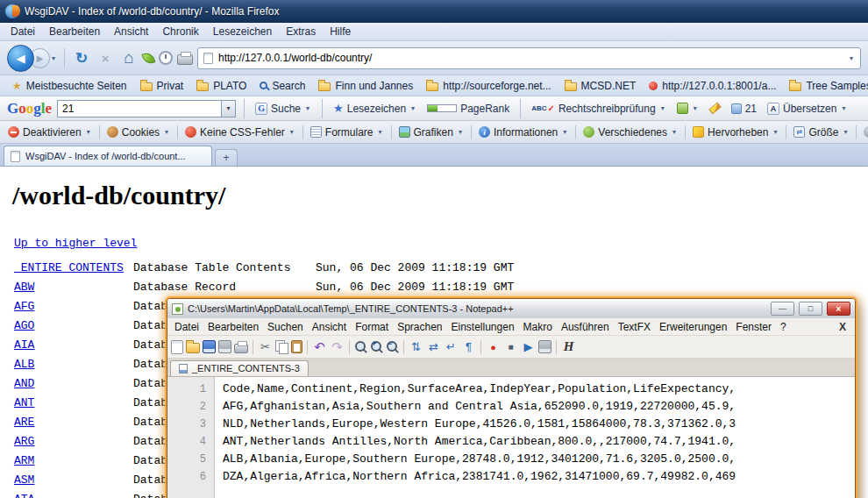 Image resolution: width=868 pixels, height=498 pixels. I want to click on up-link: Up to higher level, so click(75, 244).